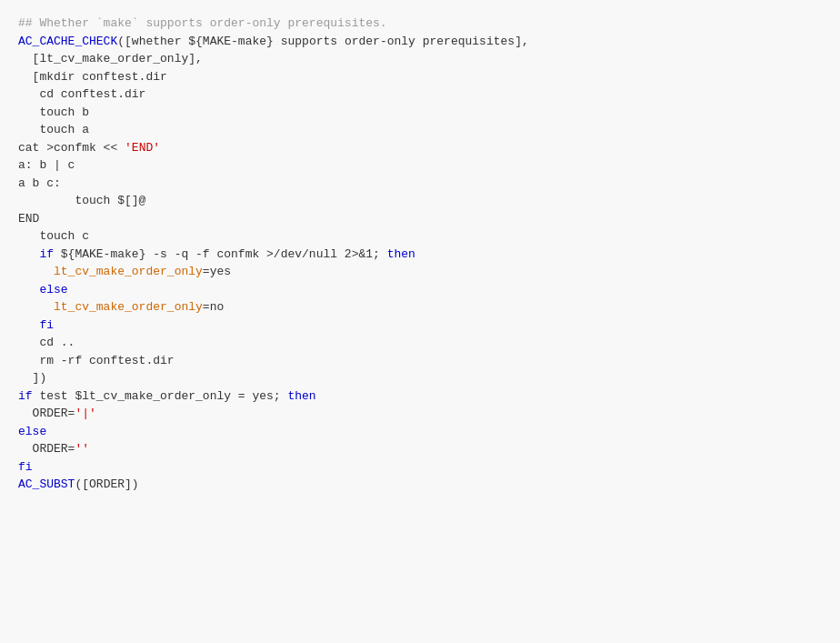  Describe the element at coordinates (67, 42) in the screenshot. I see `function-token: AC_CACHE_CHECK` at that location.